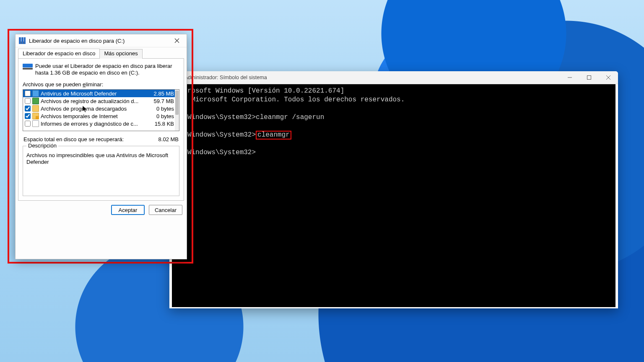 Image resolution: width=644 pixels, height=362 pixels. Describe the element at coordinates (394, 78) in the screenshot. I see `command-prompt-titlebar: Administrador: Símbolo del sistema` at that location.